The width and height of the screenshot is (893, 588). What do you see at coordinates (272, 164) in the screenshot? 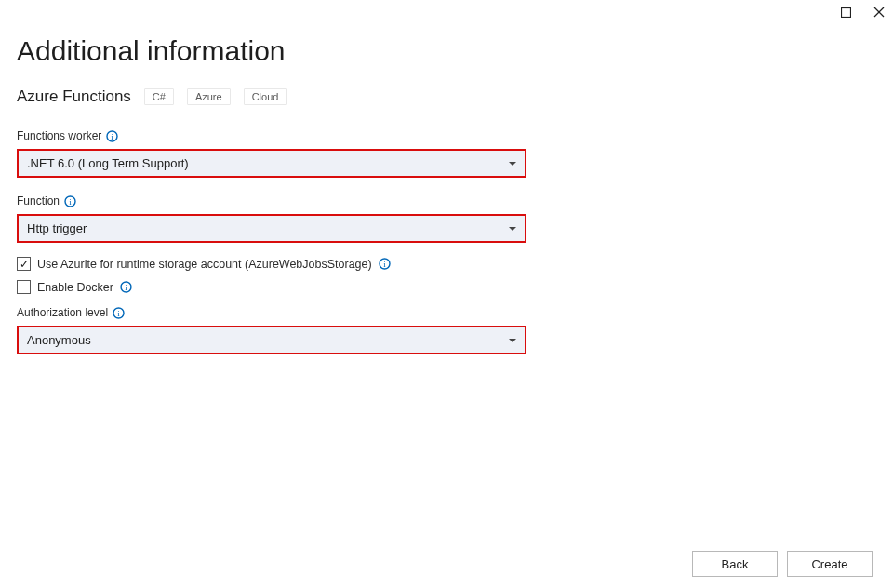
I see `functions-worker-dropdown: .NET 6.0 (Long Term Support)` at bounding box center [272, 164].